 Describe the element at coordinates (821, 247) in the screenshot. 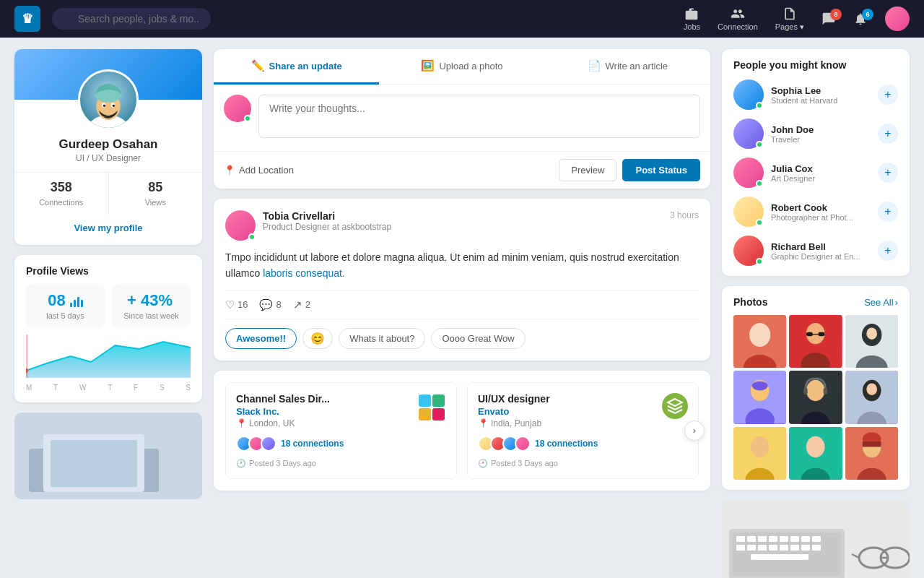

I see `person-5-name: Richard Bell` at that location.